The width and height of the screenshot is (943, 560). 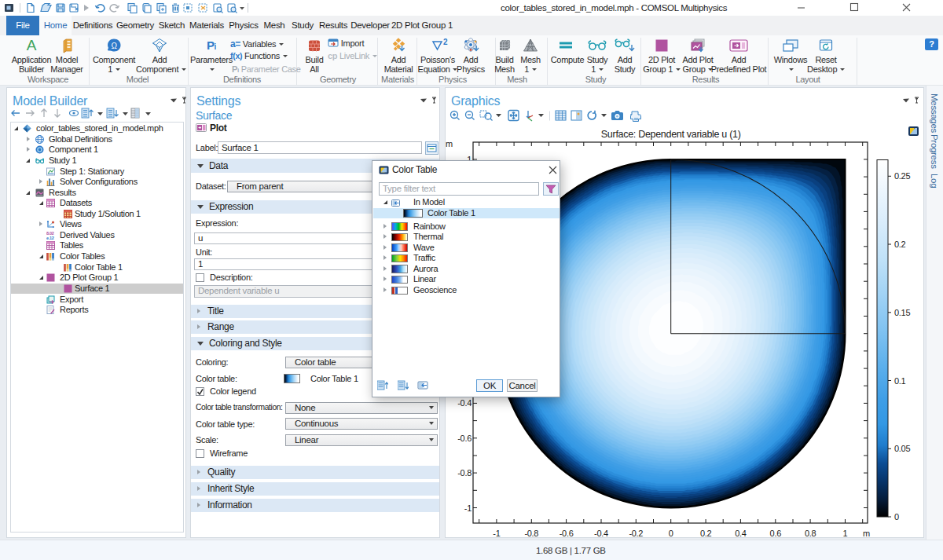 I want to click on svg-text: 0.1, so click(x=901, y=381).